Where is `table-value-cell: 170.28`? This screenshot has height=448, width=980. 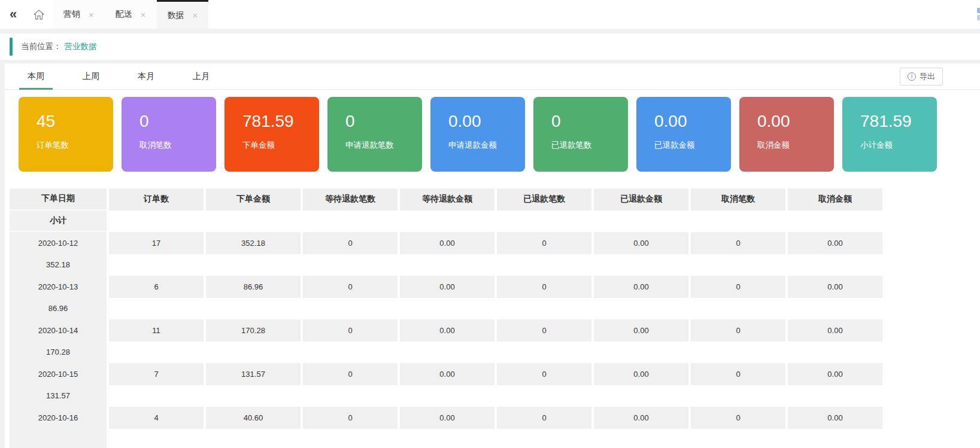
table-value-cell: 170.28 is located at coordinates (253, 330).